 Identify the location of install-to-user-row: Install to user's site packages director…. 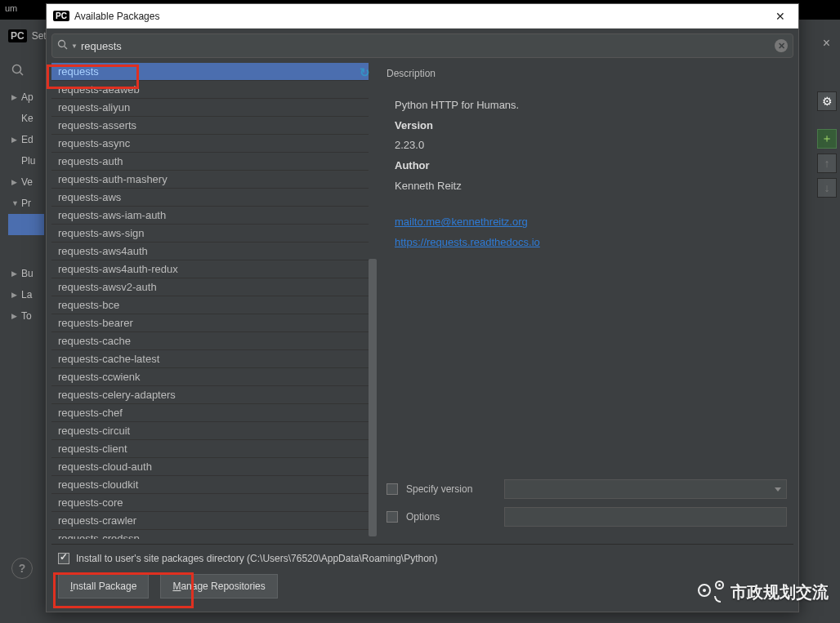
(422, 558).